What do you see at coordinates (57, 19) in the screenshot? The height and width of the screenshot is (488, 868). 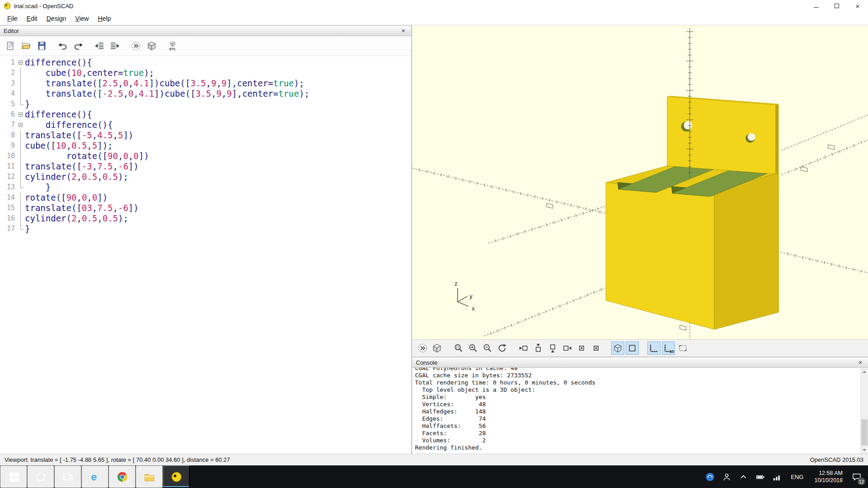 I see `menu-design: Design` at bounding box center [57, 19].